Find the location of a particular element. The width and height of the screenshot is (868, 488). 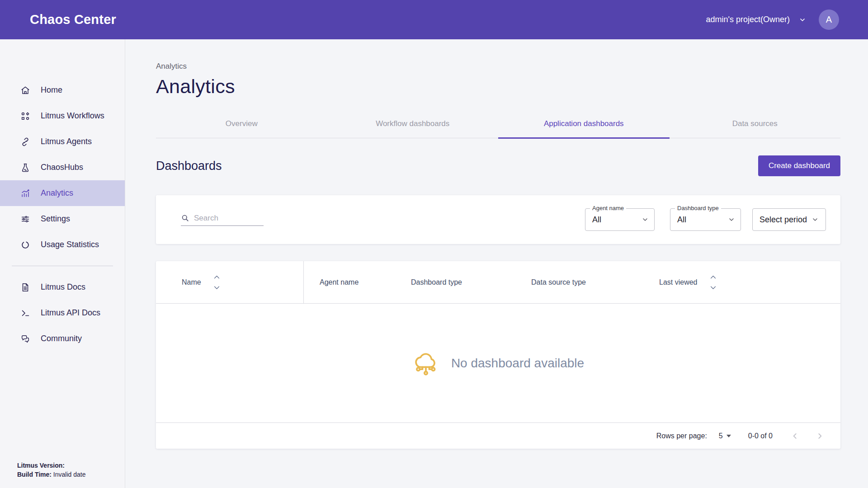

dashboard-type-select-value: All is located at coordinates (682, 220).